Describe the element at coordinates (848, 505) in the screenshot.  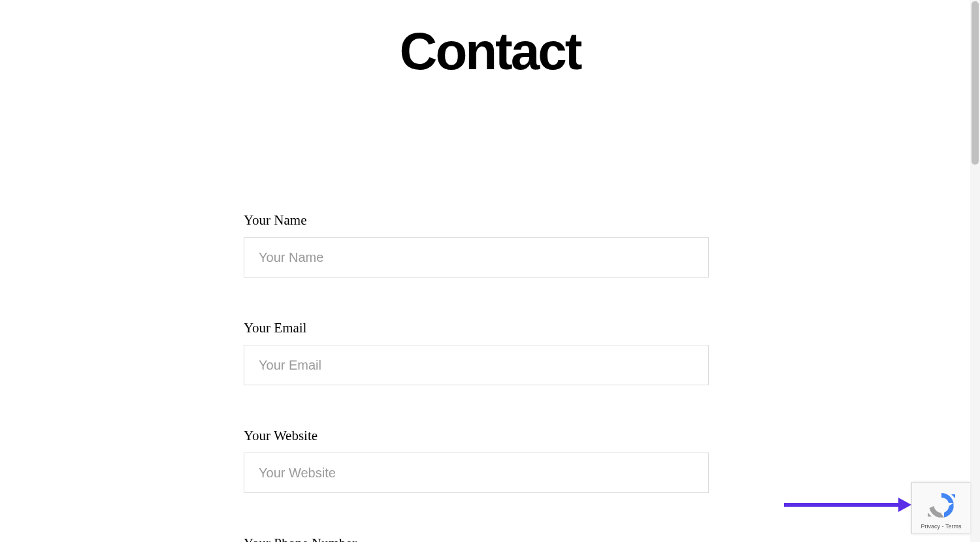
I see `arrow-annotation` at that location.